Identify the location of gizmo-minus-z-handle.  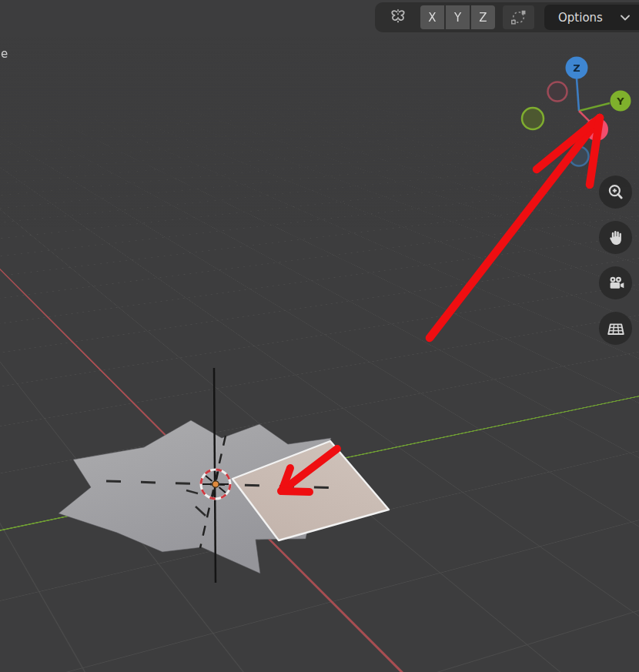
(579, 157).